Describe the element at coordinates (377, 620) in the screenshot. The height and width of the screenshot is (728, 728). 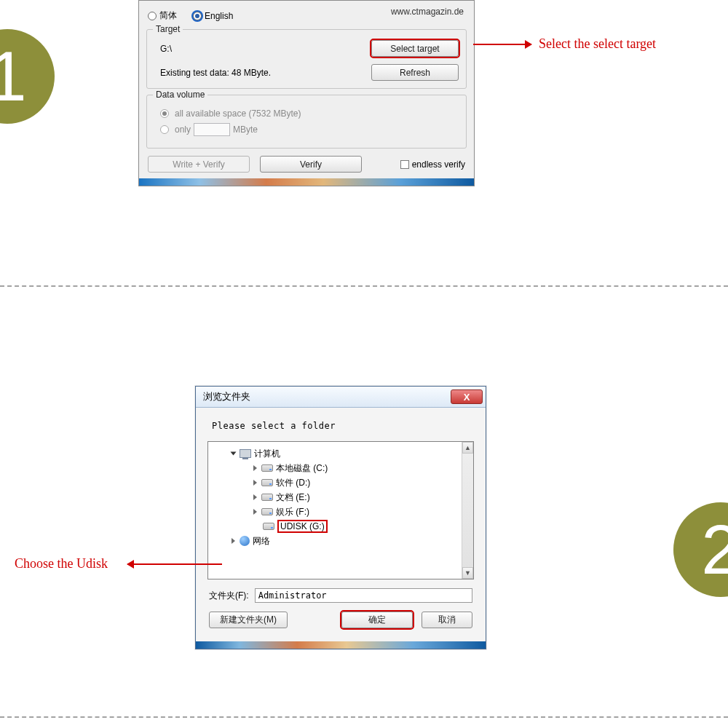
I see `ok-button: 确定` at that location.